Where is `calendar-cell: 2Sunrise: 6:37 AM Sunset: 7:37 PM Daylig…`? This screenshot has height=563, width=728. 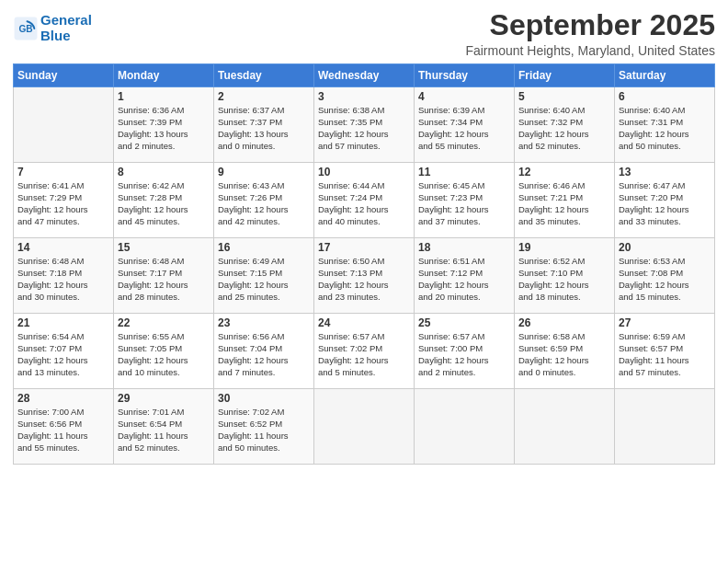
calendar-cell: 2Sunrise: 6:37 AM Sunset: 7:37 PM Daylig… is located at coordinates (265, 125).